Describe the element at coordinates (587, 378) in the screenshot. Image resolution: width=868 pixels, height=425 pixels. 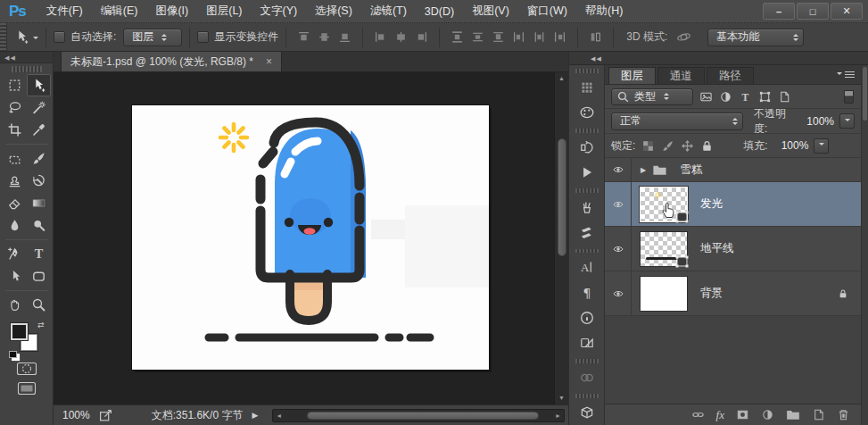
I see `libraries-panel-icon` at that location.